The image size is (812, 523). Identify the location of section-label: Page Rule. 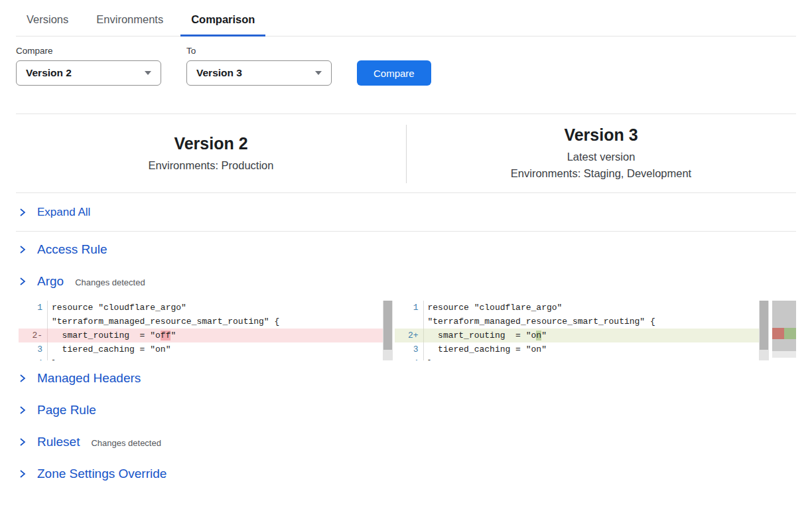
(66, 410).